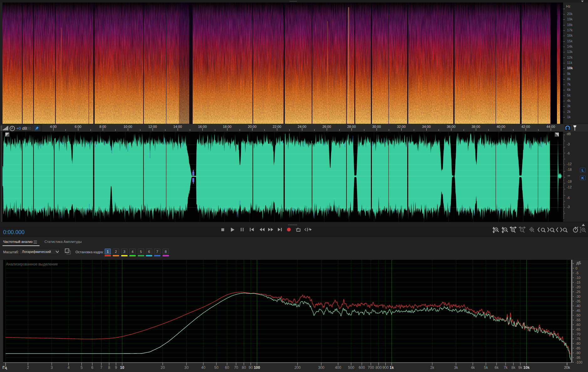 This screenshot has width=588, height=372. What do you see at coordinates (101, 368) in the screenshot?
I see `svg-text: 7` at bounding box center [101, 368].